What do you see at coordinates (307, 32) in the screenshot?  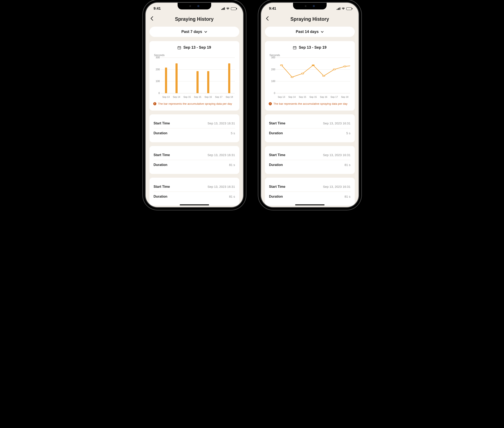 I see `range-dropdown-label: Past 14 days` at bounding box center [307, 32].